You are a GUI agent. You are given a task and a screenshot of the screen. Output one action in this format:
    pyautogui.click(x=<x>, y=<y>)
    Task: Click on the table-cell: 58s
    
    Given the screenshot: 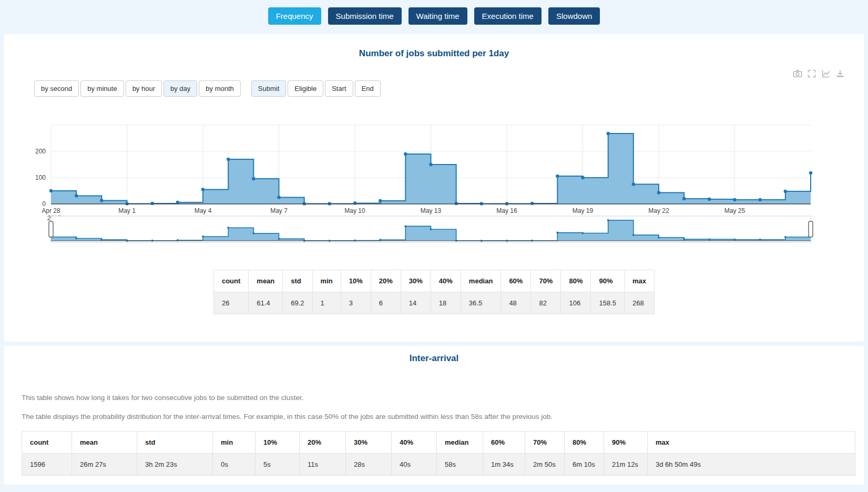 What is the action you would take?
    pyautogui.click(x=460, y=465)
    